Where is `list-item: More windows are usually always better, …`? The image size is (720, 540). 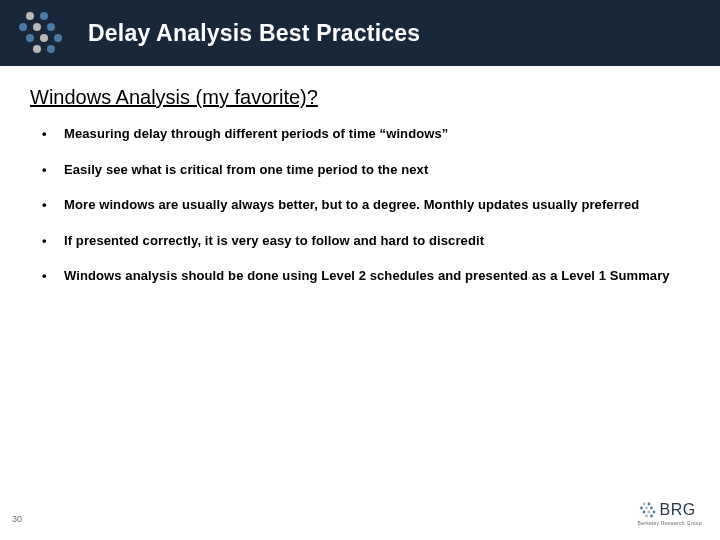 list-item: More windows are usually always better, … is located at coordinates (360, 205).